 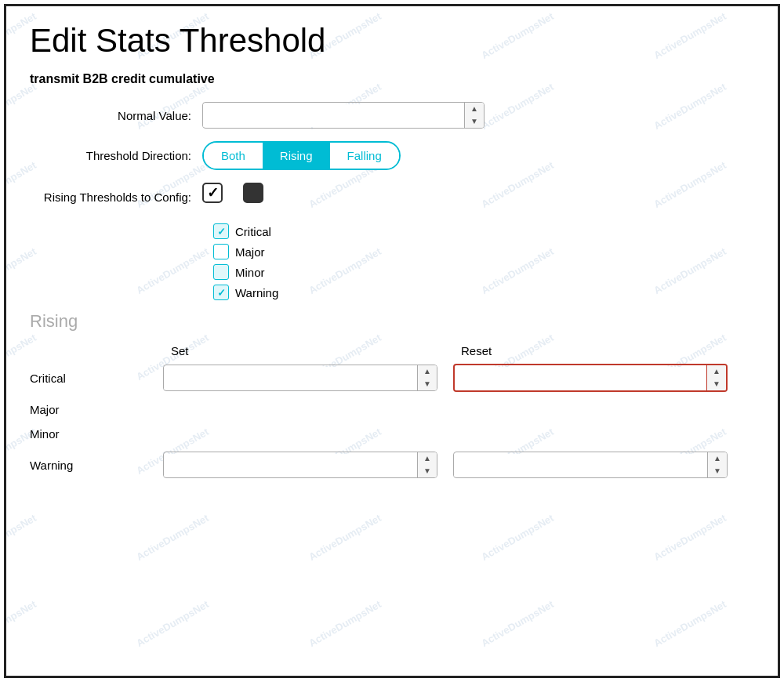 What do you see at coordinates (215, 193) in the screenshot?
I see `checkbox-check-item` at bounding box center [215, 193].